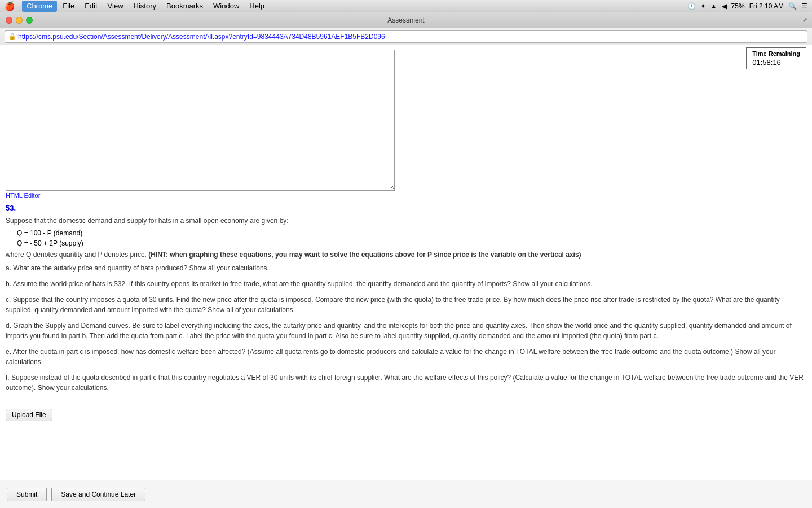  I want to click on part-e: e. After the quota in part c is imposed,…, so click(406, 357).